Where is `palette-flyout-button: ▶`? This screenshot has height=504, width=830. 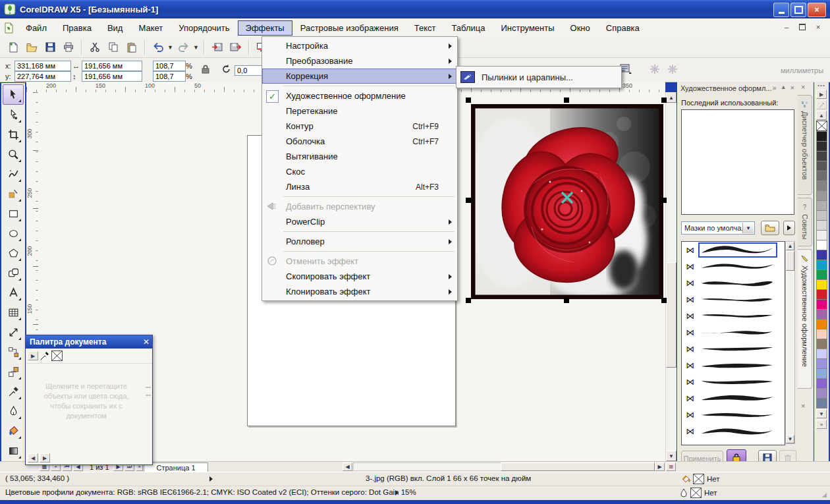 palette-flyout-button: ▶ is located at coordinates (821, 94).